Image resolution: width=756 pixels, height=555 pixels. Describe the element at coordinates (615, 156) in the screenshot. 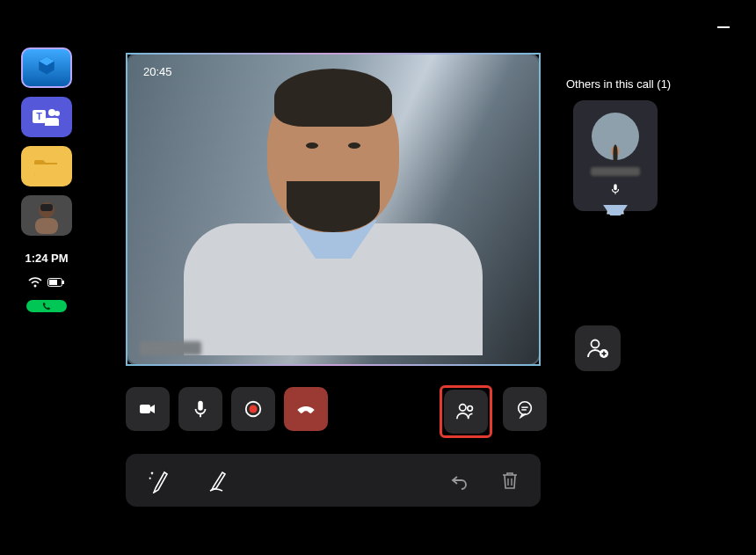

I see `participant-card` at that location.